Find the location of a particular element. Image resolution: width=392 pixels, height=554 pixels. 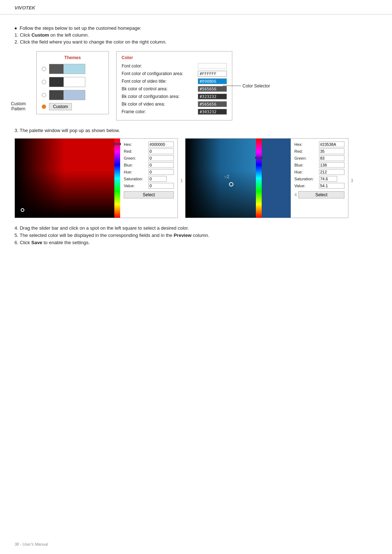

video-bk-swatch: #565656 is located at coordinates (212, 104).